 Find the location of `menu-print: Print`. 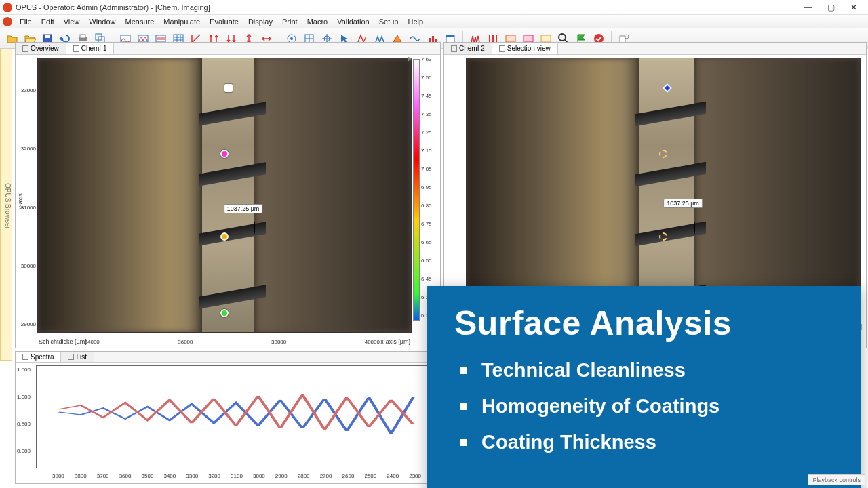

menu-print: Print is located at coordinates (290, 22).